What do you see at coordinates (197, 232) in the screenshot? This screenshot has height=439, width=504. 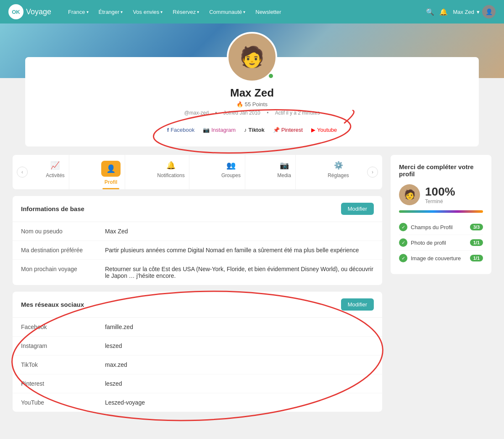 I see `table-row: Nom ou pseudo Max Zed` at bounding box center [197, 232].